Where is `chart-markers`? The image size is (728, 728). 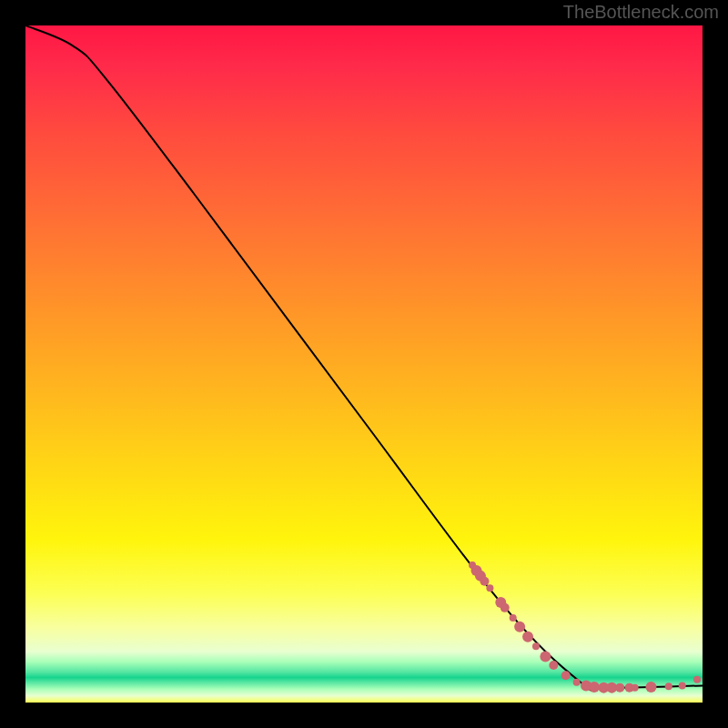
chart-markers is located at coordinates (584, 628).